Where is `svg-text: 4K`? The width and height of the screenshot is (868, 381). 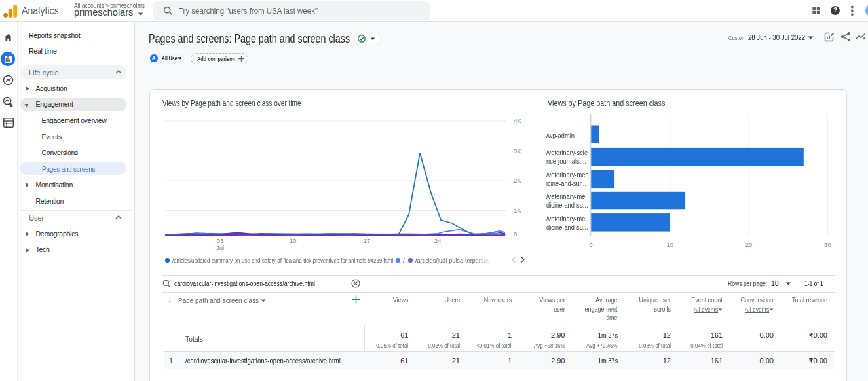
svg-text: 4K is located at coordinates (518, 120).